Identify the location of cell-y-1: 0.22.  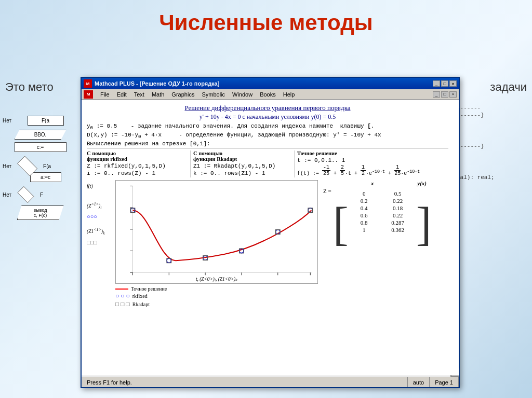
(398, 201).